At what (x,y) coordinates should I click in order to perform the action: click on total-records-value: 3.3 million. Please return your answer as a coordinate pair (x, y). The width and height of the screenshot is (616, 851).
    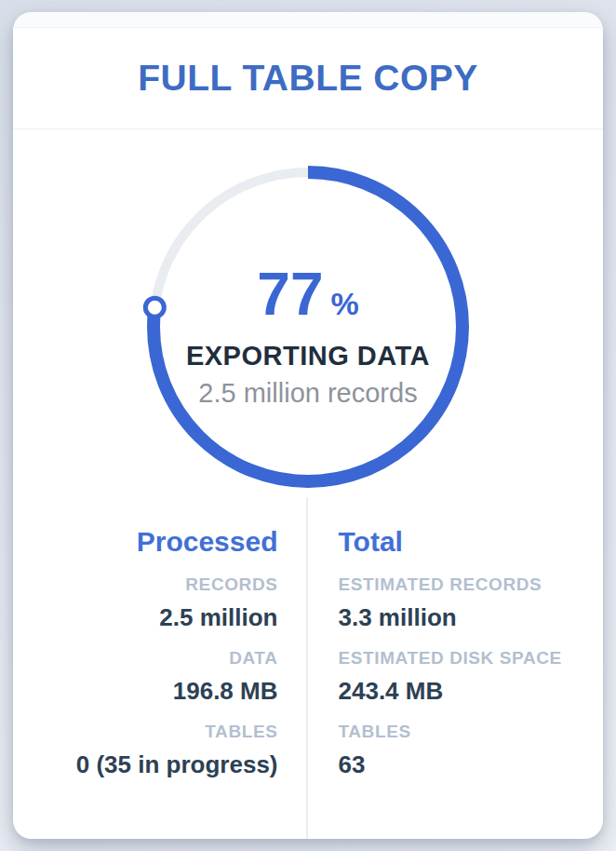
    Looking at the image, I should click on (471, 617).